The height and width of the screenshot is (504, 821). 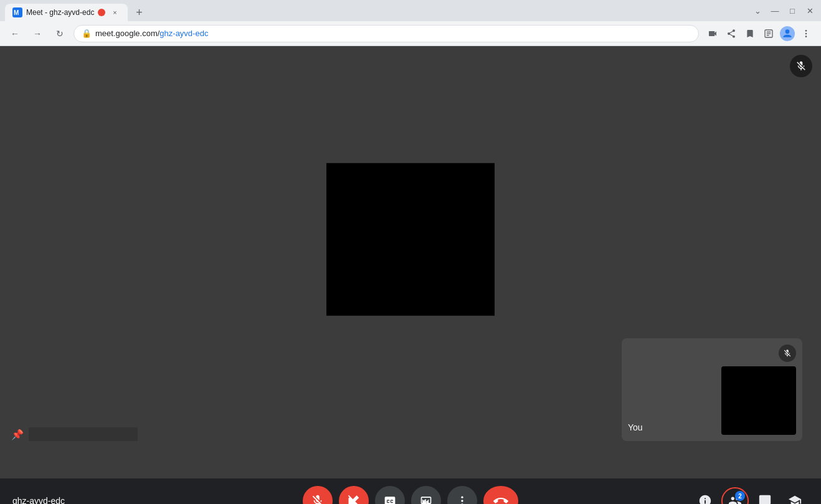 What do you see at coordinates (66, 12) in the screenshot?
I see `active-tab: M Meet - ghz-ayvd-edc ×` at bounding box center [66, 12].